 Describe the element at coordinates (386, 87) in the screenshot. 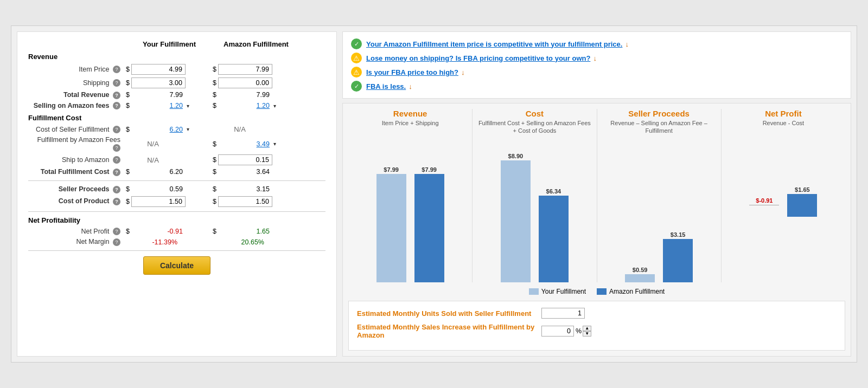

I see `alert-link-3: FBA is less.` at that location.